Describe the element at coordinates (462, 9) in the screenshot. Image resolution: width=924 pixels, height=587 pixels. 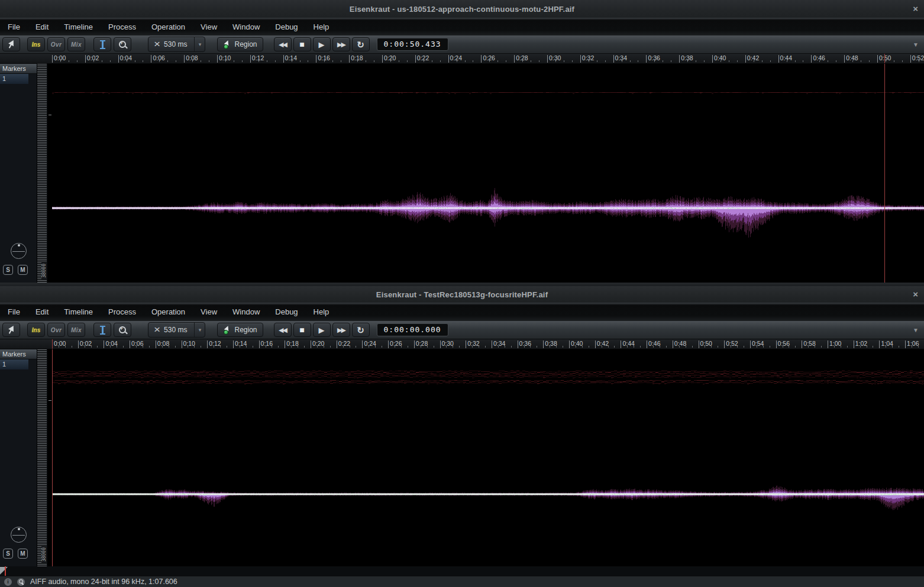
I see `window-titlebar: Eisenkraut - us-180512-approach-continuo…` at that location.